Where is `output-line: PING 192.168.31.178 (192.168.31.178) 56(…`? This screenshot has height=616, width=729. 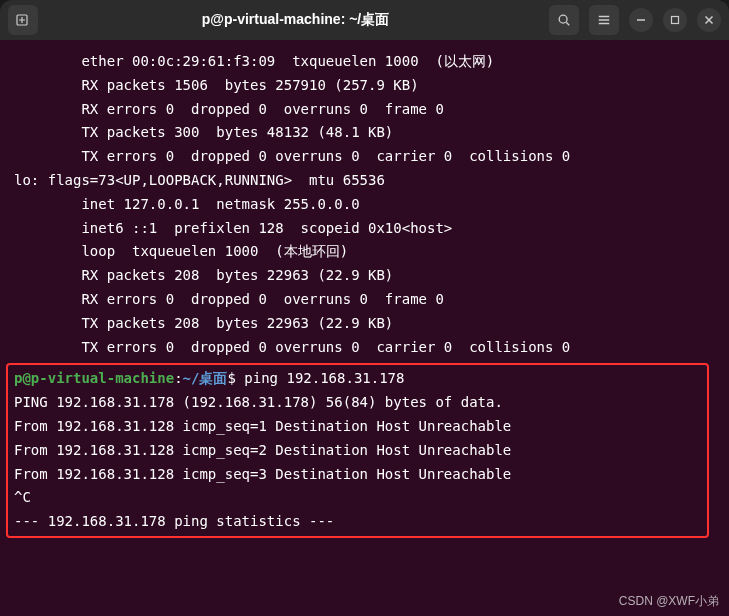
output-line: PING 192.168.31.178 (192.168.31.178) 56(… is located at coordinates (358, 403).